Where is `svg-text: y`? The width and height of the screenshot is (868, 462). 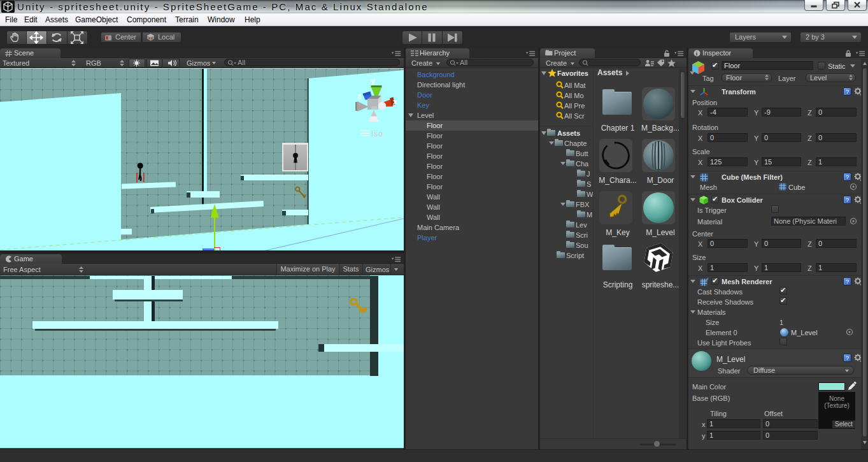 svg-text: y is located at coordinates (373, 81).